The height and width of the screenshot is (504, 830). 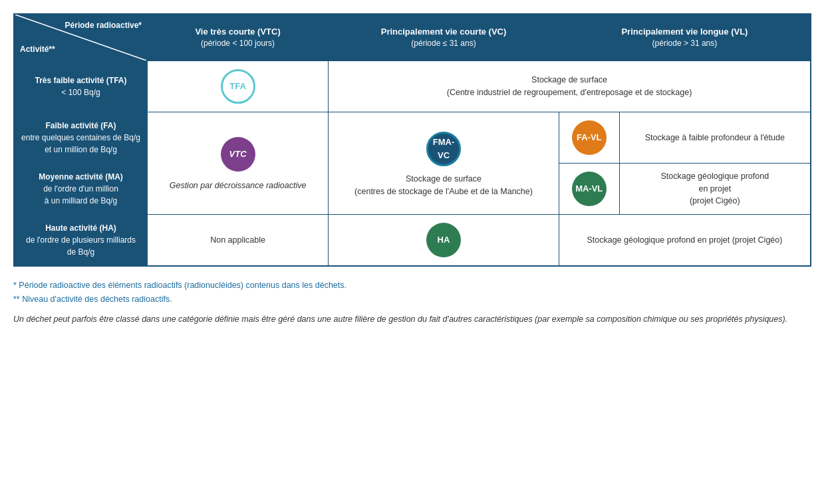 I want to click on cell-fa-vl-text: Stockage à faible profondeur à l'étude, so click(x=714, y=138).